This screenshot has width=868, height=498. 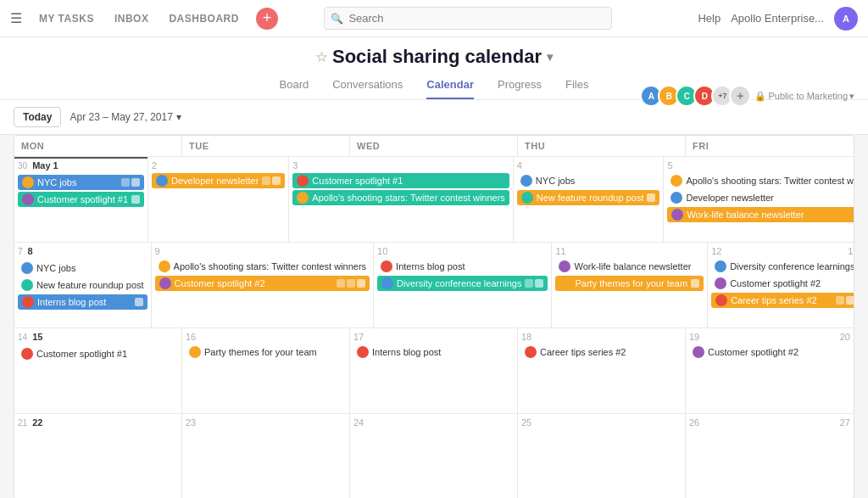 I want to click on add-button: +, so click(x=267, y=19).